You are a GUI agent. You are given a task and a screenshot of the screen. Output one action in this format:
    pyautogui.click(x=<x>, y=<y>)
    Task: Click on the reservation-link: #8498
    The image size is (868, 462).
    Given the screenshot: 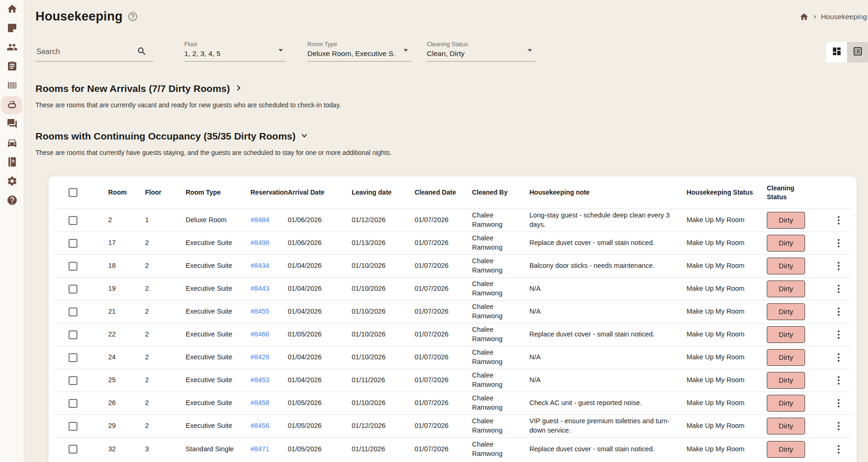 What is the action you would take?
    pyautogui.click(x=260, y=243)
    